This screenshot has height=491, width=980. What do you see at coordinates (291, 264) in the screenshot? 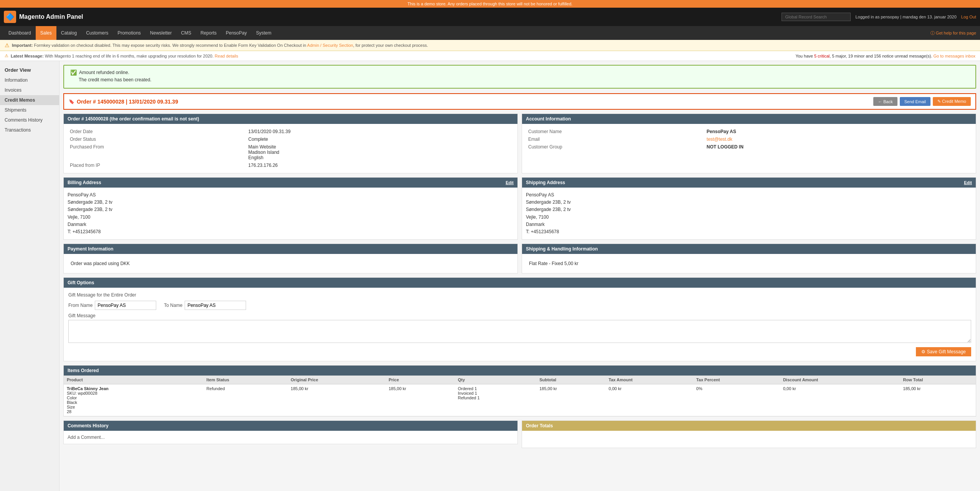
I see `payment-info-body: Order was placed using DKK` at bounding box center [291, 264].